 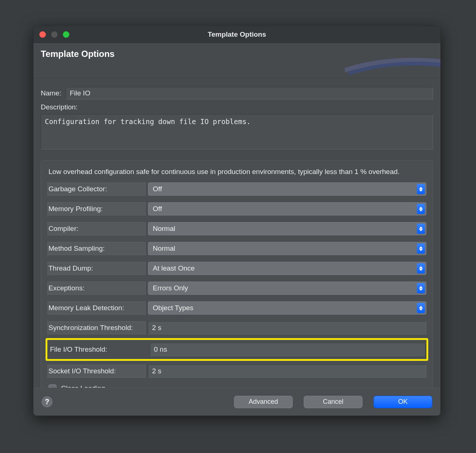 What do you see at coordinates (263, 402) in the screenshot?
I see `button-label: Advanced` at bounding box center [263, 402].